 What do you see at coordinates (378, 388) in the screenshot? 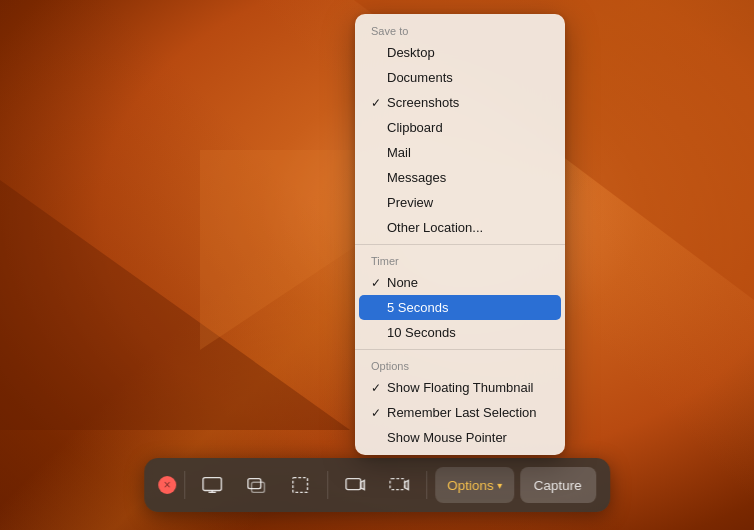
I see `checkmark-floating-thumbnail: ✓` at bounding box center [378, 388].